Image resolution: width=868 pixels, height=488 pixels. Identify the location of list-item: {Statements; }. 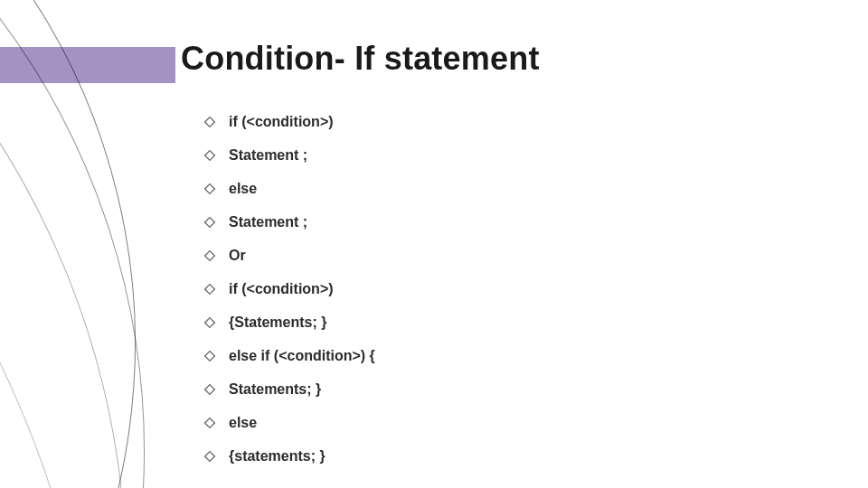
(475, 322).